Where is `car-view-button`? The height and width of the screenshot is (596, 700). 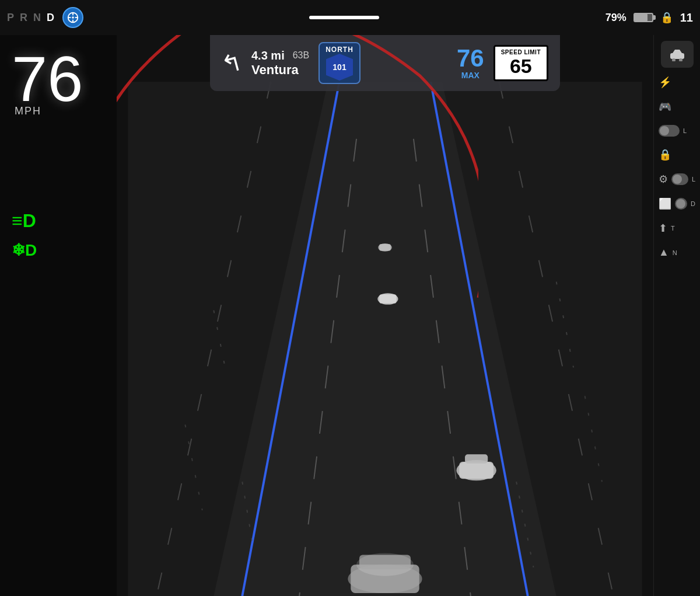
car-view-button is located at coordinates (677, 54).